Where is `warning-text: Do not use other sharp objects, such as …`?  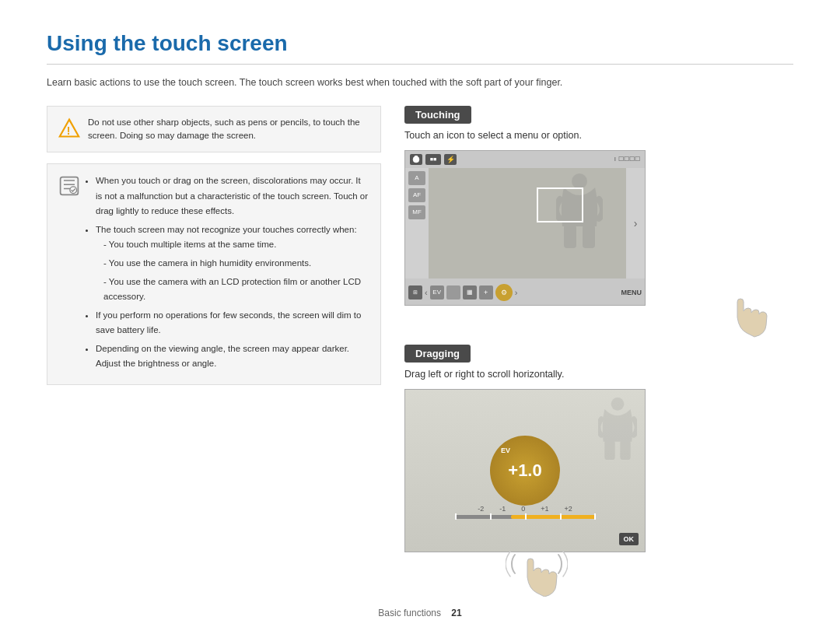 warning-text: Do not use other sharp objects, such as … is located at coordinates (229, 129).